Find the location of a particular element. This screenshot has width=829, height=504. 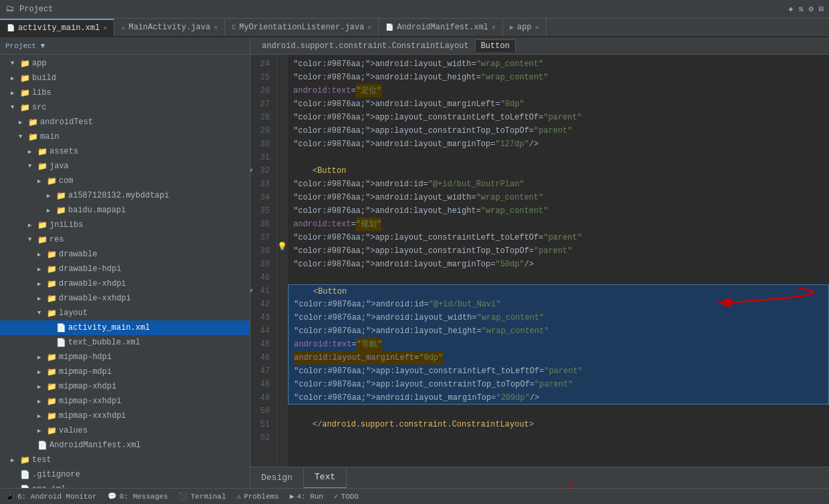

breadcrumb-button: Button is located at coordinates (496, 45).